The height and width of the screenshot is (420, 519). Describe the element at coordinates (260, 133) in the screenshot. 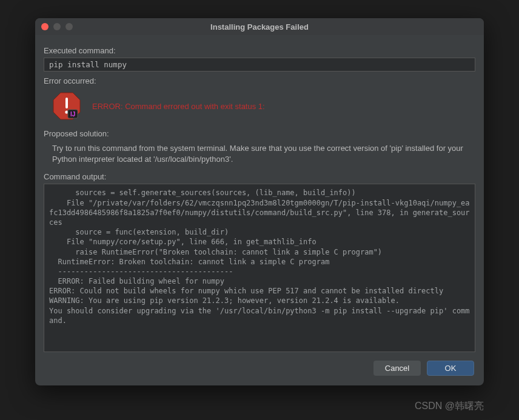

I see `proposed-solution-label: Proposed solution:` at that location.